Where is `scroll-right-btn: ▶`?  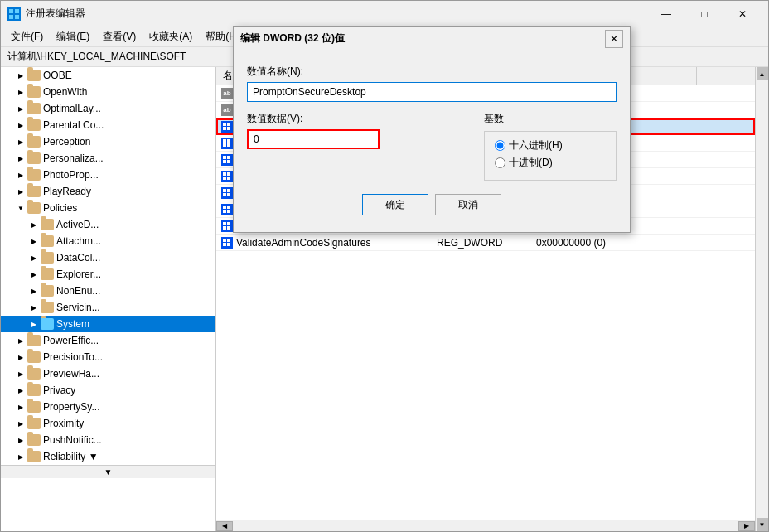 scroll-right-btn: ▶ is located at coordinates (747, 526).